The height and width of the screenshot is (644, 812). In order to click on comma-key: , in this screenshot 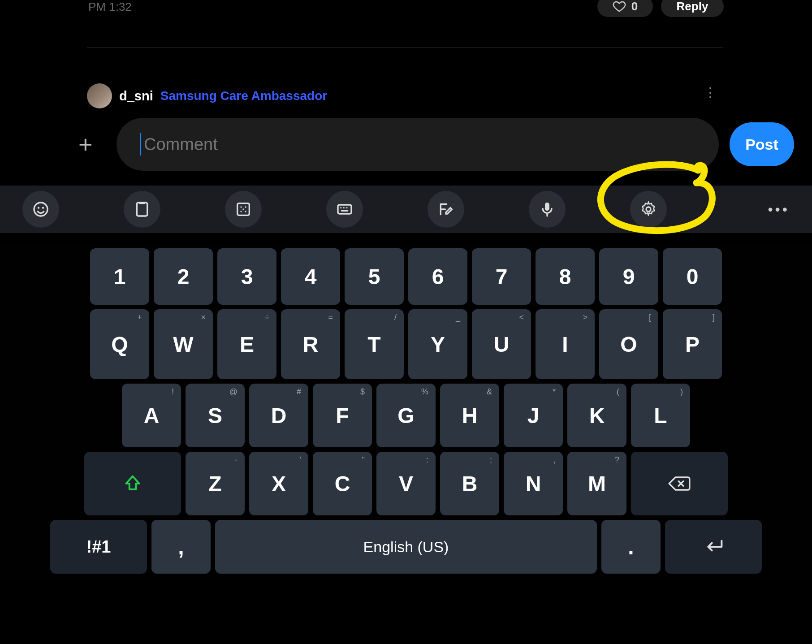, I will do `click(181, 547)`.